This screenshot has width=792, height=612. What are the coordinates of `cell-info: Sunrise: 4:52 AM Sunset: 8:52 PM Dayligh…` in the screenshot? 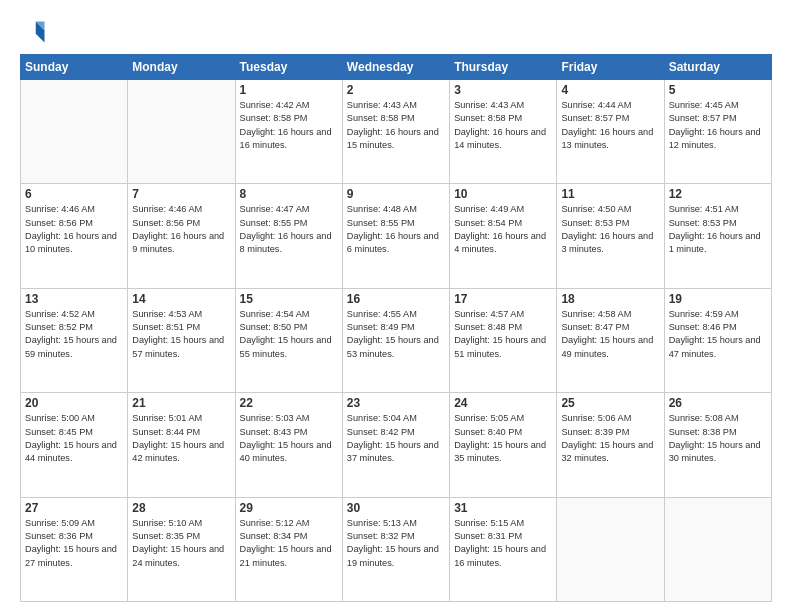 It's located at (74, 334).